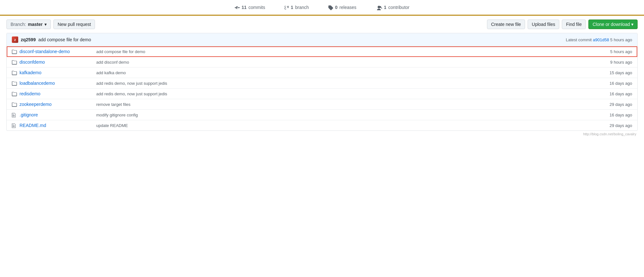 The width and height of the screenshot is (644, 277). I want to click on commit-sha: a901d58, so click(601, 40).